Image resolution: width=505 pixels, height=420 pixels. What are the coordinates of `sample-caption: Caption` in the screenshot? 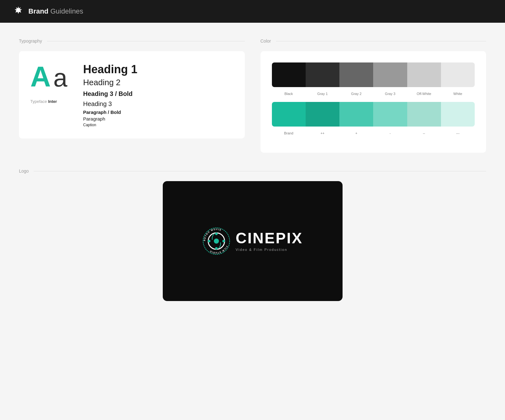 It's located at (110, 125).